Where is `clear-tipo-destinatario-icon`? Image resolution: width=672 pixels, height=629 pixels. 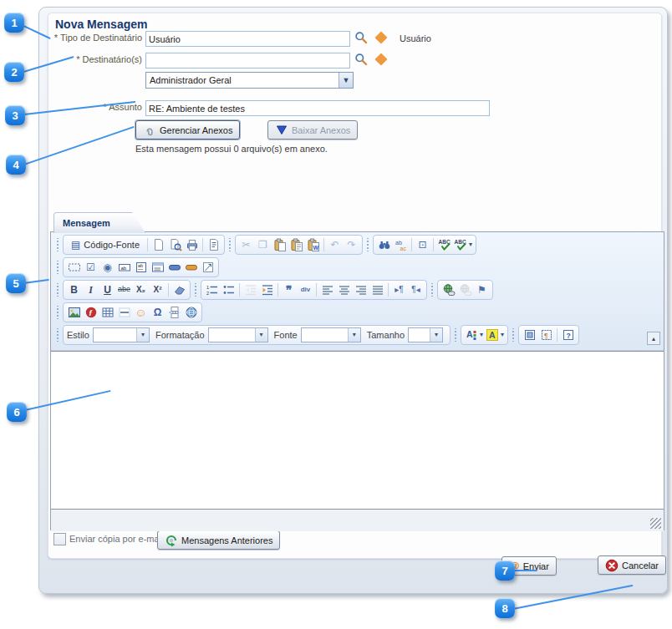
clear-tipo-destinatario-icon is located at coordinates (381, 38).